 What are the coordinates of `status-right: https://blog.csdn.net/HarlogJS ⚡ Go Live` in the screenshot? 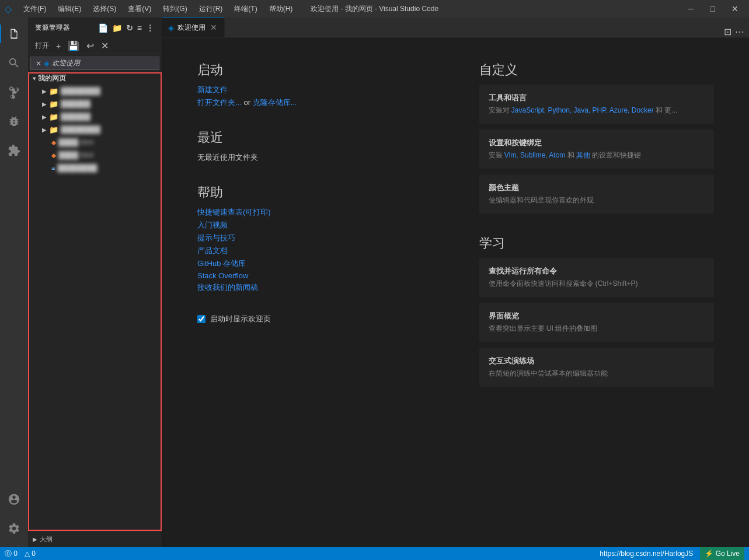 It's located at (672, 554).